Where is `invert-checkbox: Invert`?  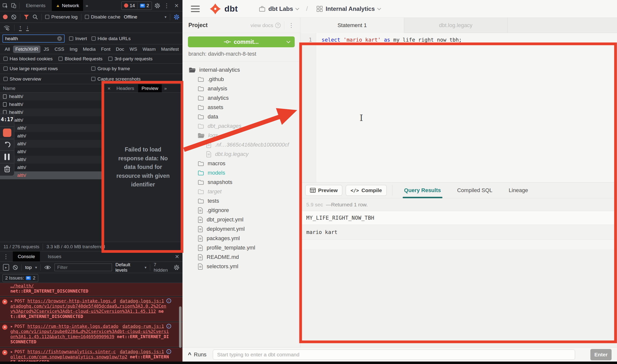 invert-checkbox: Invert is located at coordinates (78, 39).